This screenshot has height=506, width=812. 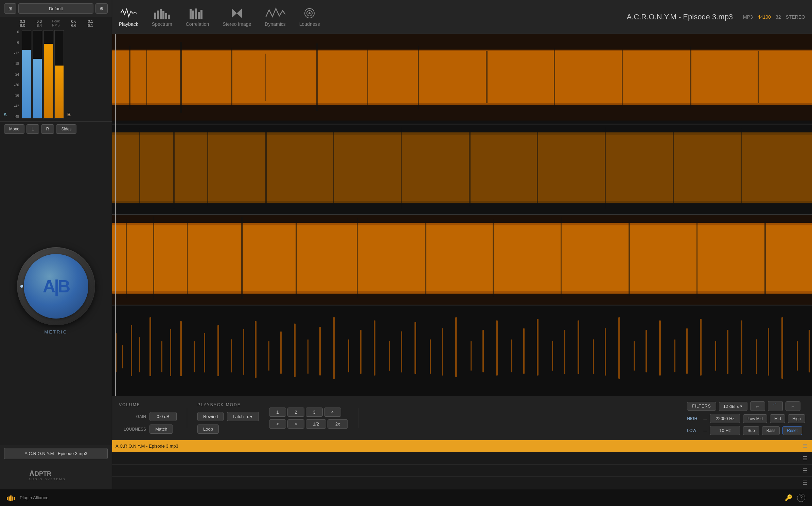 What do you see at coordinates (37, 74) in the screenshot?
I see `meter-bar-a2` at bounding box center [37, 74].